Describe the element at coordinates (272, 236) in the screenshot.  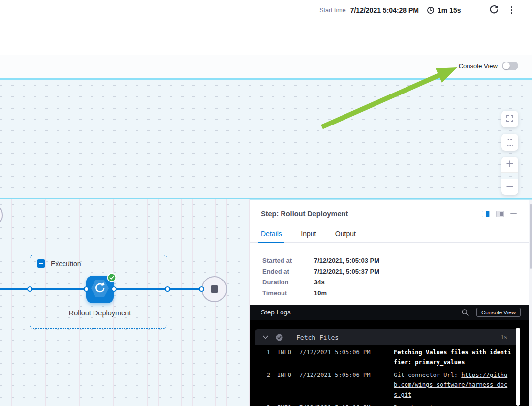
I see `tab-details: Details` at that location.